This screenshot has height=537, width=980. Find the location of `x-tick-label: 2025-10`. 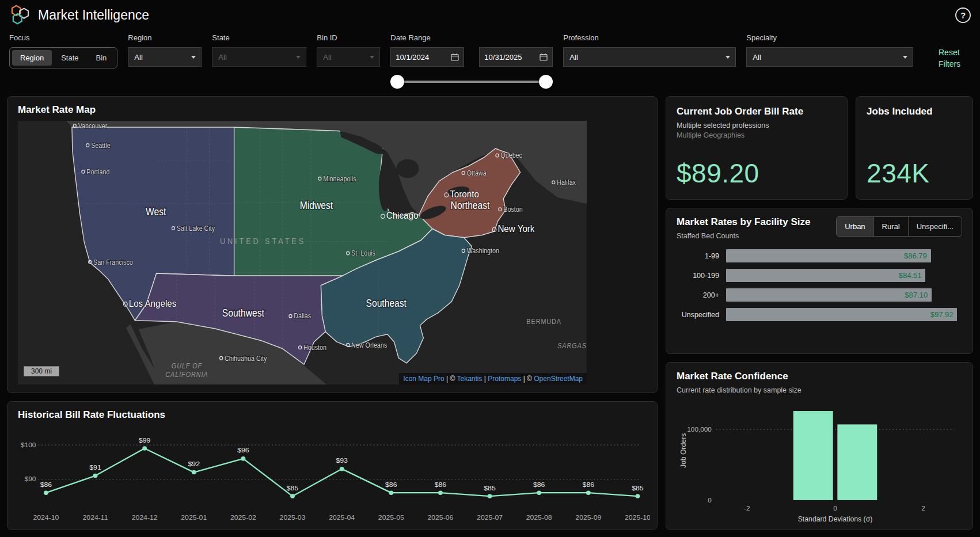

x-tick-label: 2025-10 is located at coordinates (637, 517).